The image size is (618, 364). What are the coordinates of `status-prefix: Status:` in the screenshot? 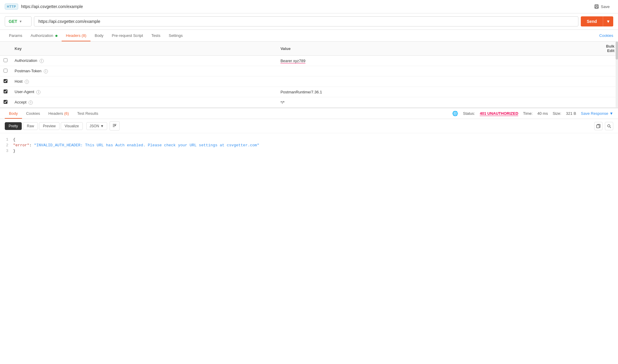 It's located at (469, 114).